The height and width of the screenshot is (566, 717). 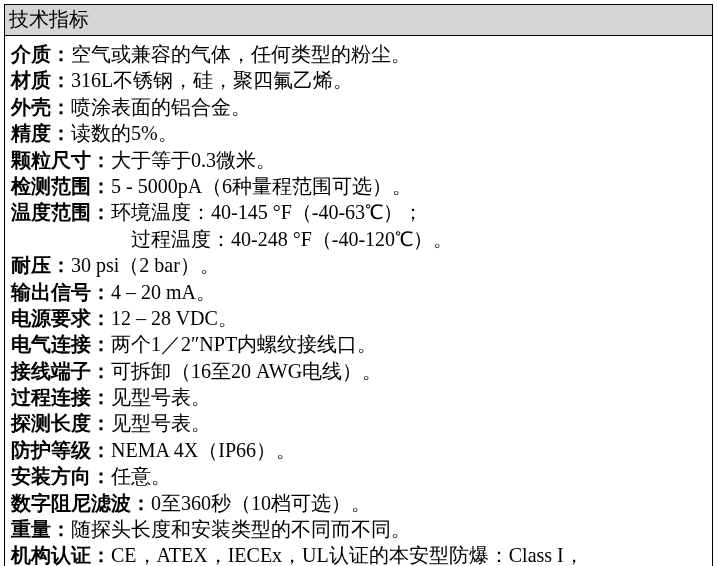 I want to click on spec-label: 介质：, so click(x=41, y=54).